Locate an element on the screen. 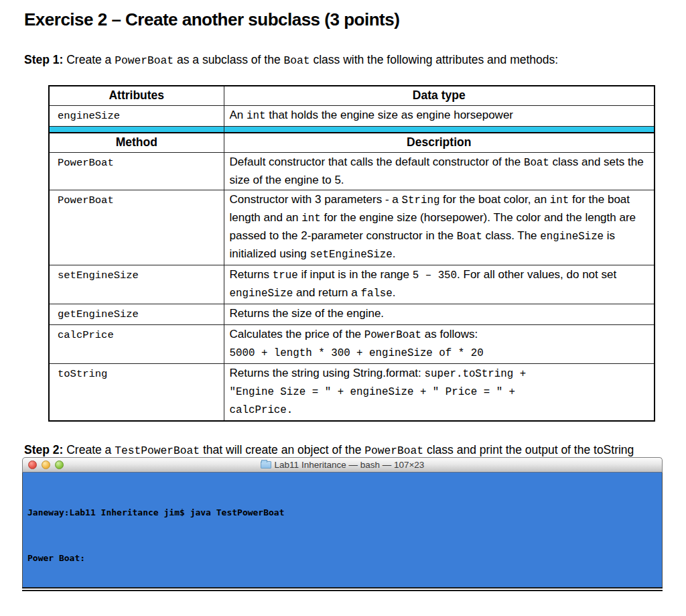 Image resolution: width=686 pixels, height=616 pixels. header-description: Description is located at coordinates (439, 143).